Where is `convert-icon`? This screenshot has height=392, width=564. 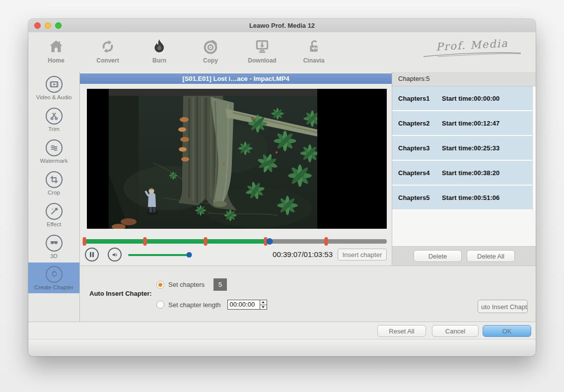
convert-icon is located at coordinates (108, 47).